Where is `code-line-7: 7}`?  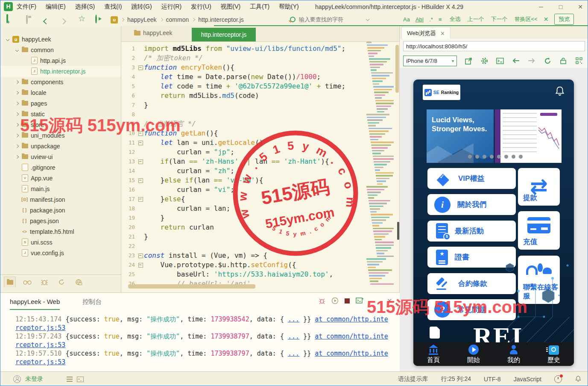
code-line-7: 7} is located at coordinates (243, 105).